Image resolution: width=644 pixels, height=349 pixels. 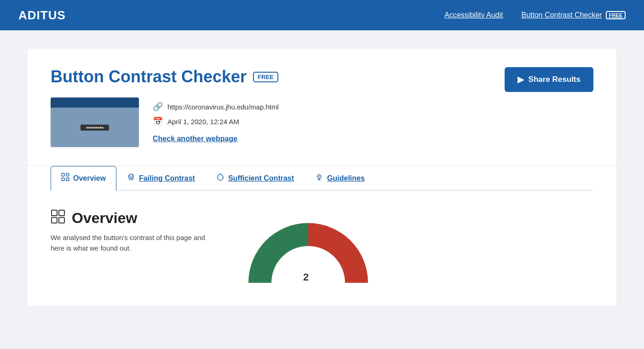 What do you see at coordinates (308, 241) in the screenshot?
I see `donut-chart-area: 2` at bounding box center [308, 241].